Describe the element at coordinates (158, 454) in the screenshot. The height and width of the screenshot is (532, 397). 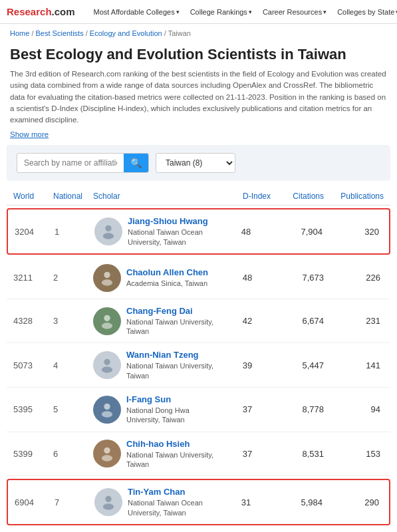
I see `scholar-info: Chih-hao Hsieh National Taiwan Universit…` at that location.